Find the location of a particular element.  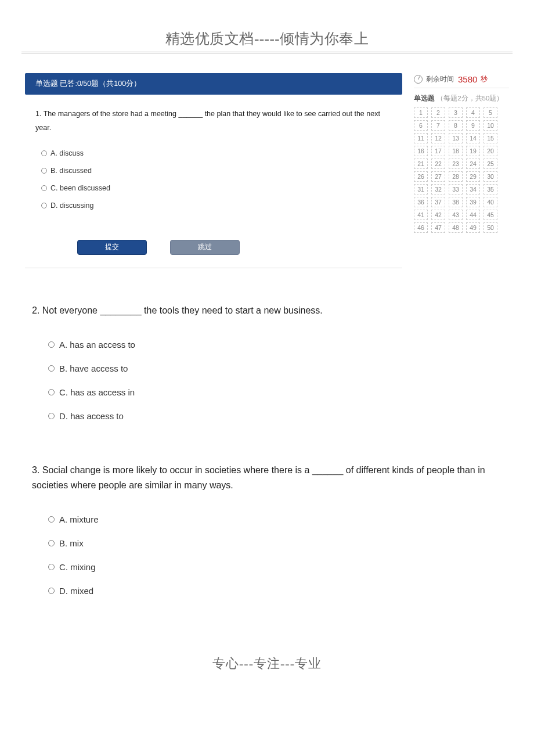

question-nav-cell: 40 is located at coordinates (490, 202).